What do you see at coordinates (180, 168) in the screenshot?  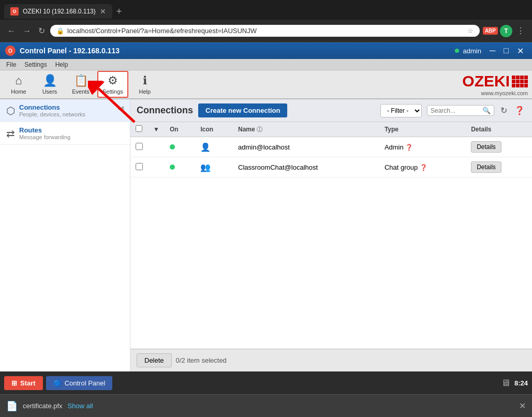 I see `row2-status-cell` at bounding box center [180, 168].